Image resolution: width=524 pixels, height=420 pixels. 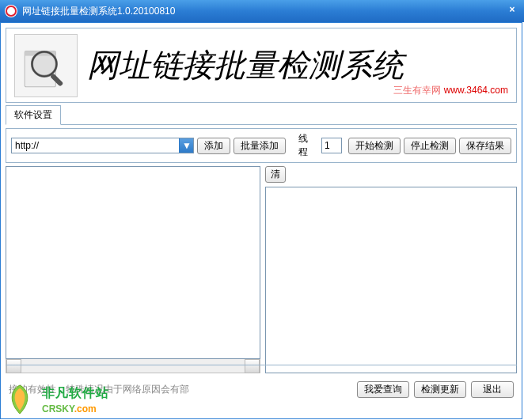 What do you see at coordinates (262, 11) in the screenshot?
I see `titlebar: 网址链接批量检测系统1.0.20100810 ×` at bounding box center [262, 11].